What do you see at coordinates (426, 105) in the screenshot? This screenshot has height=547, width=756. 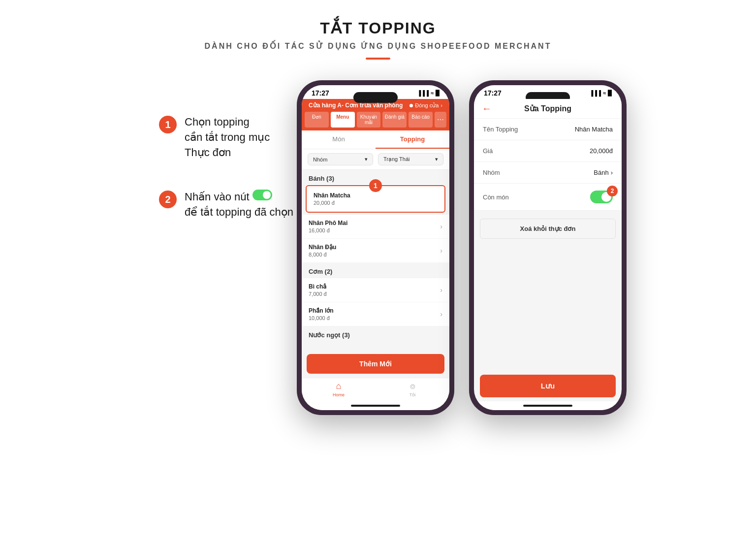 I see `store-status: Đóng cửa ›` at bounding box center [426, 105].